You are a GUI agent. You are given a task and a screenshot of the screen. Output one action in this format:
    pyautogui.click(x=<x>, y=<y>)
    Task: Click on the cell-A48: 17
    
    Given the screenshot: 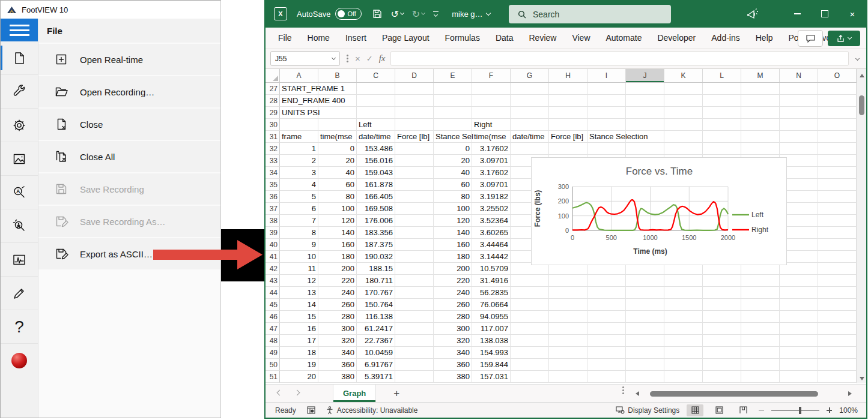 What is the action you would take?
    pyautogui.click(x=299, y=341)
    